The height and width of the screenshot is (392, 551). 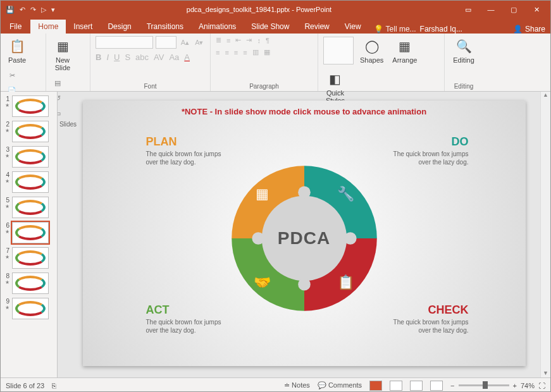 What do you see at coordinates (340, 386) in the screenshot?
I see `comments-button: 💬 Comments` at bounding box center [340, 386].